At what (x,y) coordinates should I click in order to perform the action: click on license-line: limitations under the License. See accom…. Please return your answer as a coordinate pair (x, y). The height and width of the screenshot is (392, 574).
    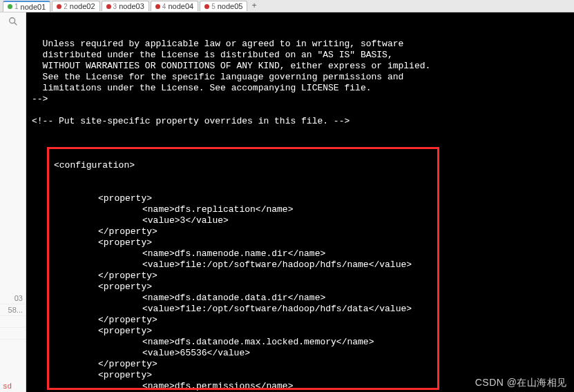
    Looking at the image, I should click on (300, 88).